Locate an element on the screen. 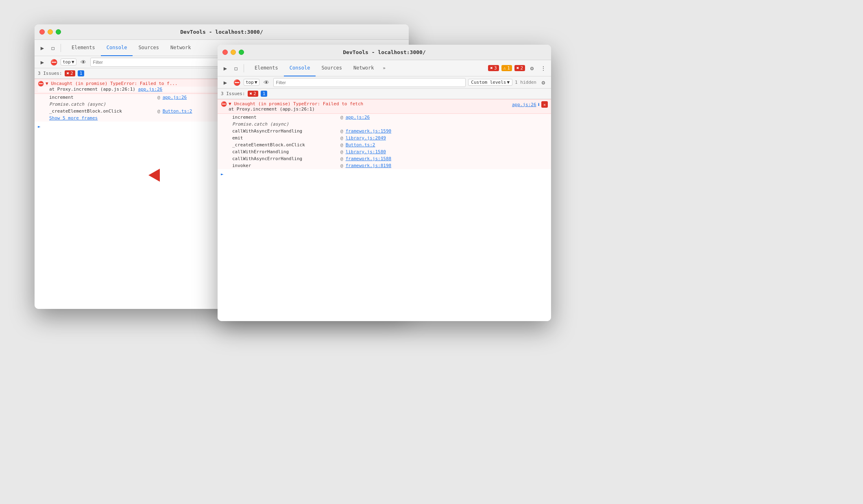  stack-line-5-front: callWithErrorHandling @ library.js:1580 is located at coordinates (384, 152).